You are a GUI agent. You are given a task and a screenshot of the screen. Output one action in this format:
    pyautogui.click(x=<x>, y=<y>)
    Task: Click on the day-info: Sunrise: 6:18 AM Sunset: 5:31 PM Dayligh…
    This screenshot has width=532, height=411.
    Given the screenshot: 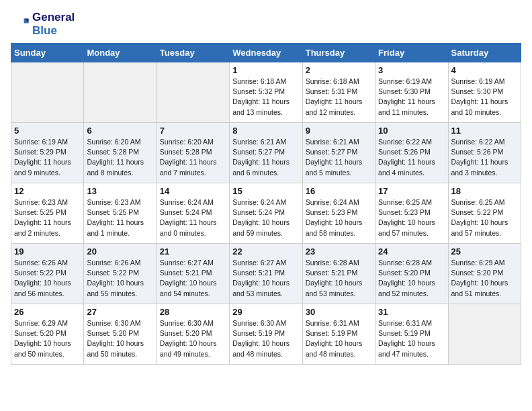 What is the action you would take?
    pyautogui.click(x=339, y=97)
    